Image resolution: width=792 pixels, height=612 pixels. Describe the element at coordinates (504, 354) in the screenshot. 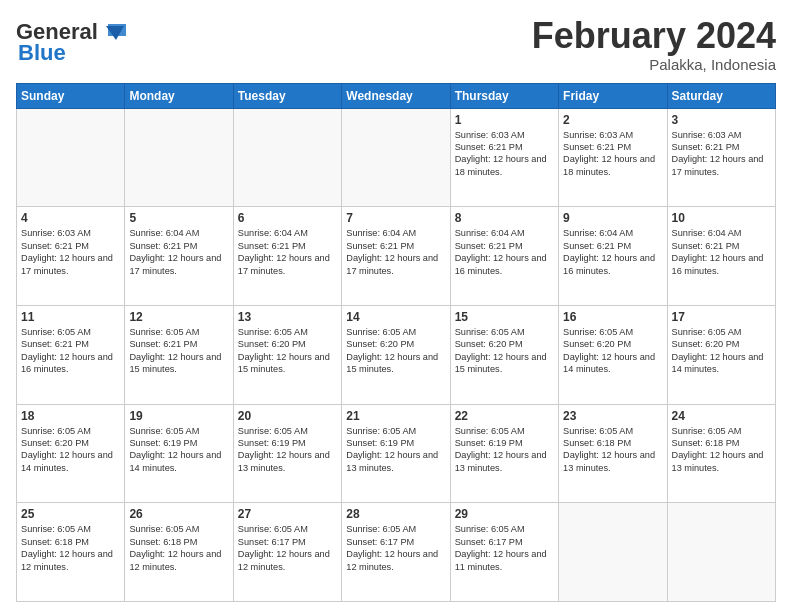

I see `day-cell: 15Sunrise: 6:05 AM Sunset: 6:20 PM Dayli…` at that location.